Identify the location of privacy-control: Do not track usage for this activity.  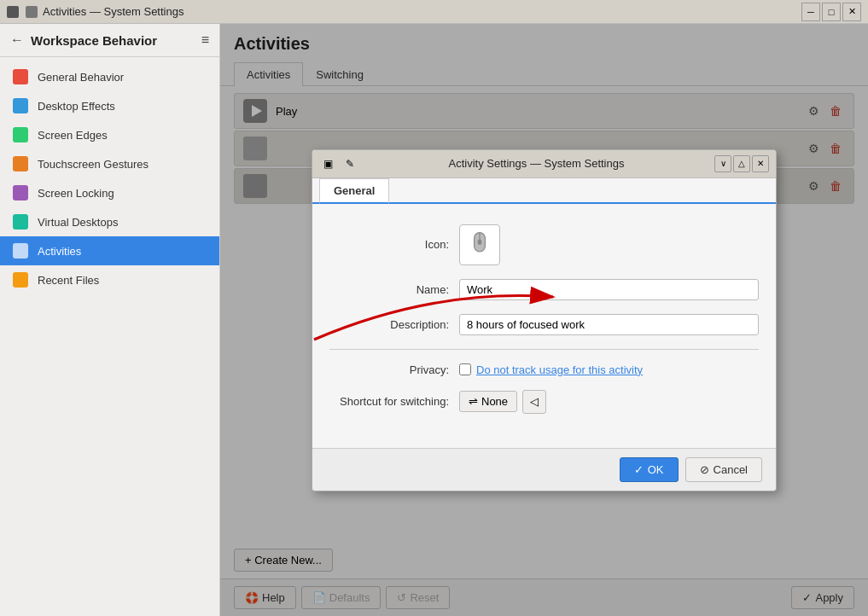
(609, 370).